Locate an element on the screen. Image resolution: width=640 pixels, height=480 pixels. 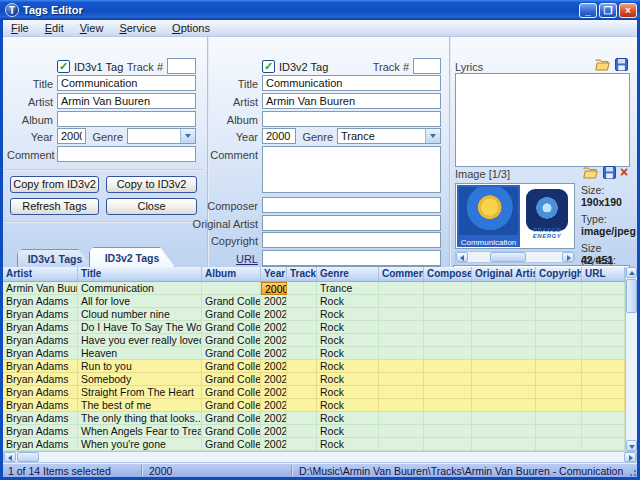
table-row: Bryan AdamsAll for loveGrand Collection2… is located at coordinates (314, 302).